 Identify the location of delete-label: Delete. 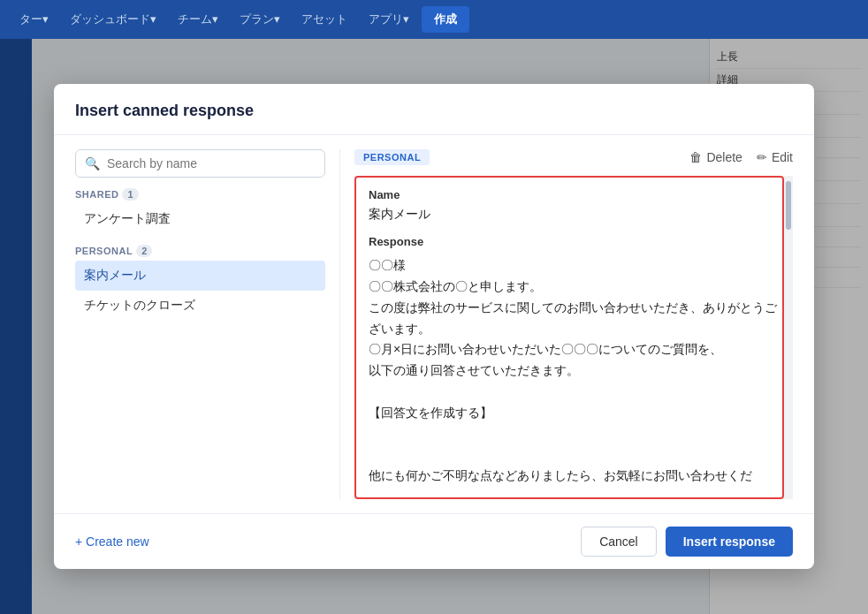
(724, 157).